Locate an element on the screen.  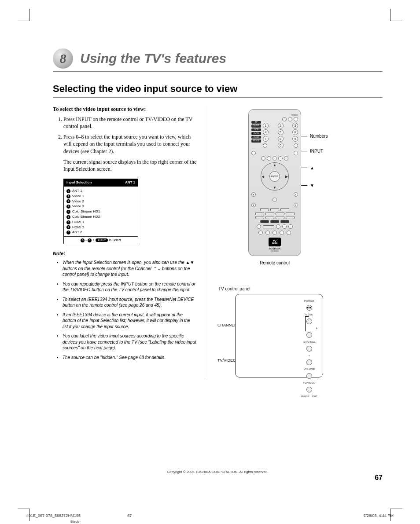
dot3 is located at coordinates (291, 227).